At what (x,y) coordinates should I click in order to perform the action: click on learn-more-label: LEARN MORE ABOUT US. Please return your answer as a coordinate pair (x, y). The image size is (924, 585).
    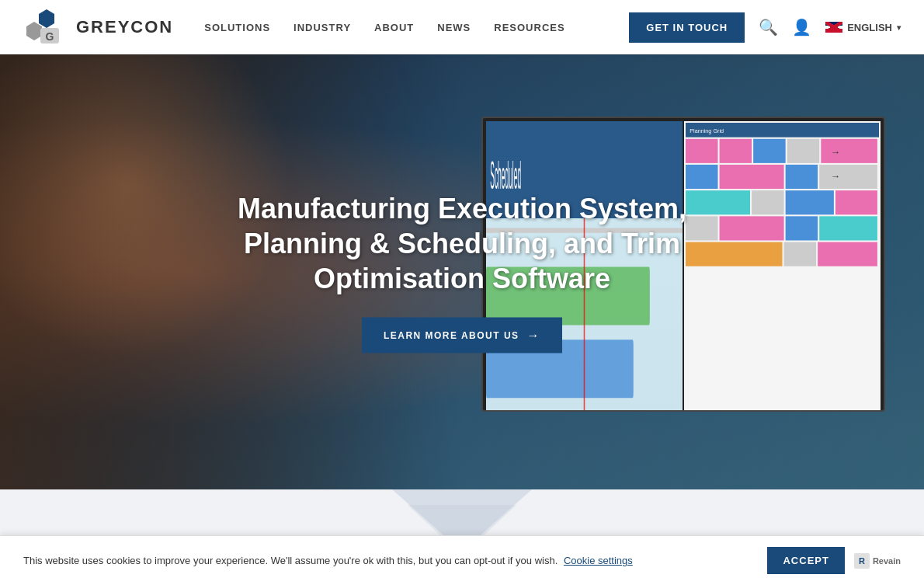
    Looking at the image, I should click on (452, 336).